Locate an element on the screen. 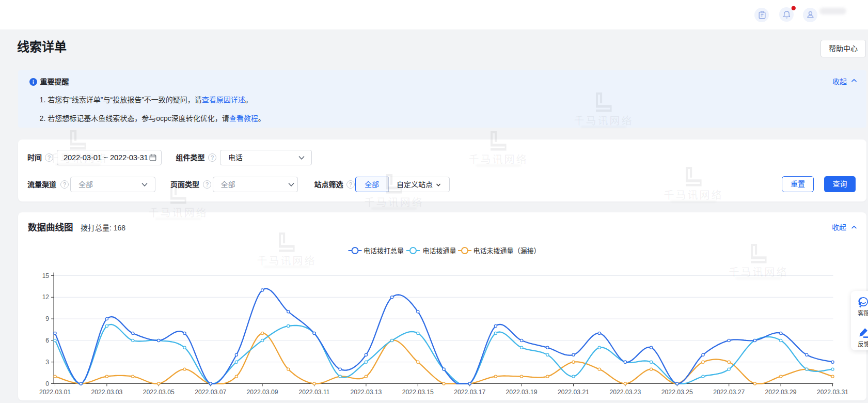 This screenshot has width=868, height=403. svg-text: 3 is located at coordinates (48, 362).